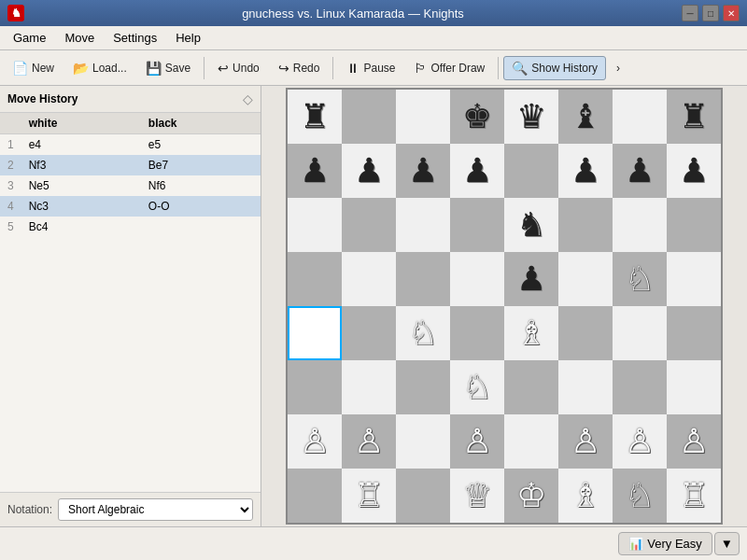 The width and height of the screenshot is (747, 560). I want to click on history-icon: 🔍, so click(519, 68).